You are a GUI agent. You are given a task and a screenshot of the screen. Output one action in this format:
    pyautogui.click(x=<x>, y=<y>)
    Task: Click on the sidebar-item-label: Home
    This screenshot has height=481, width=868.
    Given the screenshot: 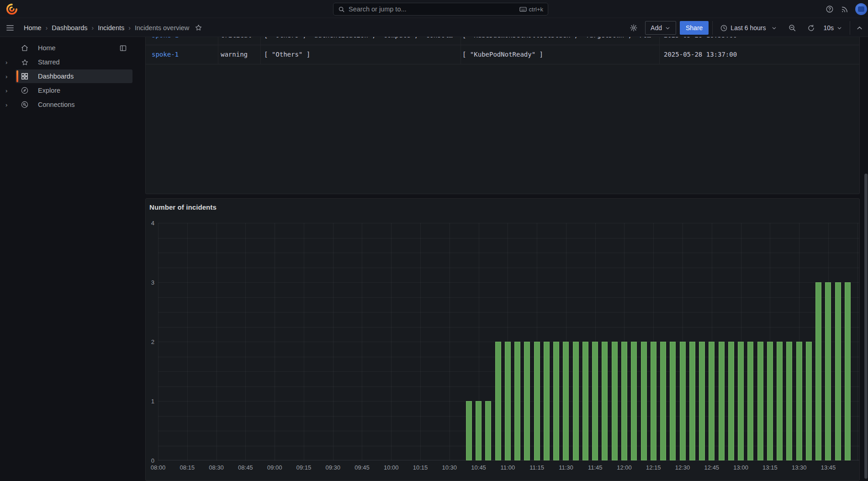 What is the action you would take?
    pyautogui.click(x=47, y=48)
    